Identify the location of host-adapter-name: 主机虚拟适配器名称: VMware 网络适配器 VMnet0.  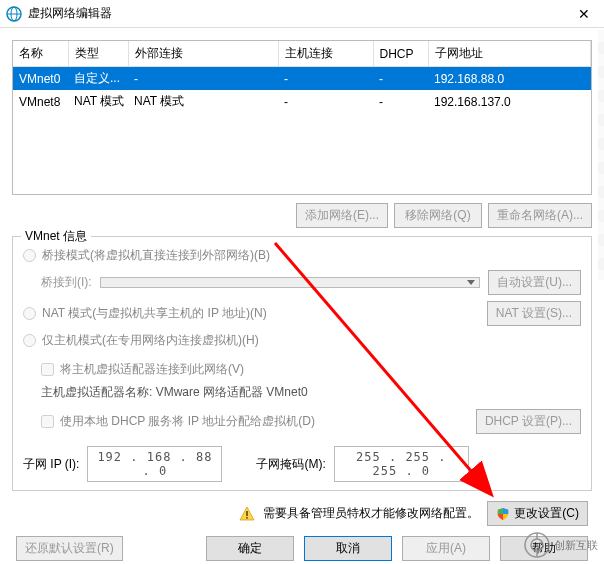
(302, 392).